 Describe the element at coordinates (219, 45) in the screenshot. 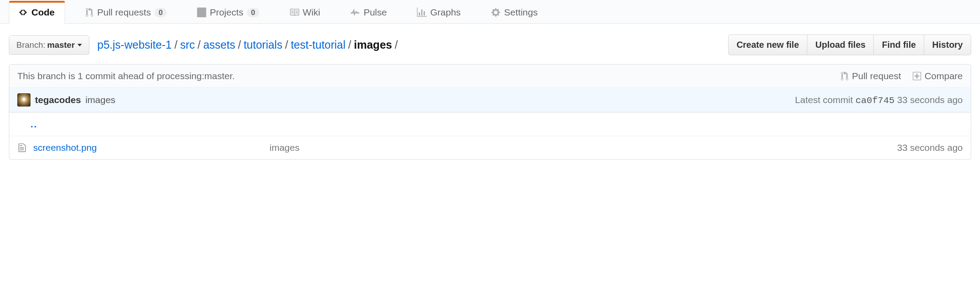

I see `breadcrumb-part-1: assets` at that location.